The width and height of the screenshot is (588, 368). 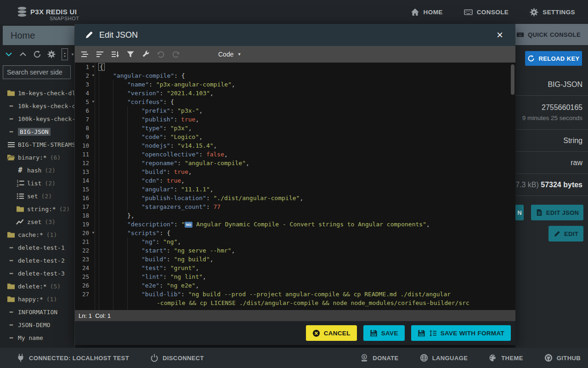 What do you see at coordinates (37, 325) in the screenshot?
I see `tree-item: •••JSON-DEMO` at bounding box center [37, 325].